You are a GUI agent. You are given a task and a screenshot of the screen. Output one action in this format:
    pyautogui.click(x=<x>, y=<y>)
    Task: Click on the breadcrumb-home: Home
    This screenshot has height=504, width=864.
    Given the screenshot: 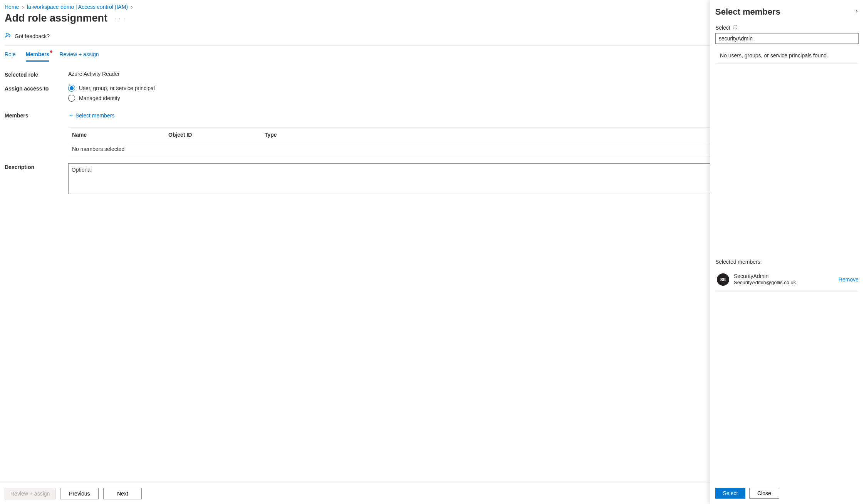 What is the action you would take?
    pyautogui.click(x=12, y=7)
    